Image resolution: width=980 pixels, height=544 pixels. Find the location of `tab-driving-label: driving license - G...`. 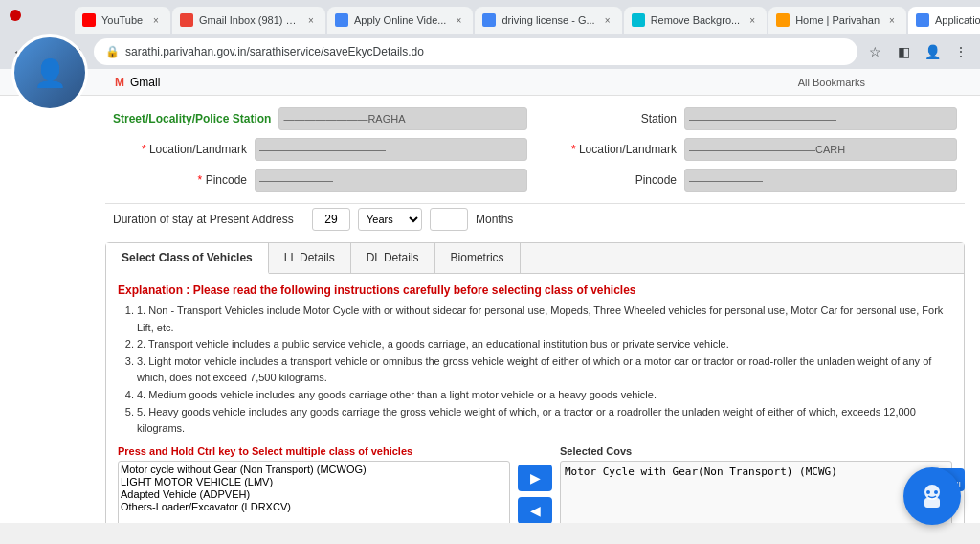

tab-driving-label: driving license - G... is located at coordinates (547, 20).